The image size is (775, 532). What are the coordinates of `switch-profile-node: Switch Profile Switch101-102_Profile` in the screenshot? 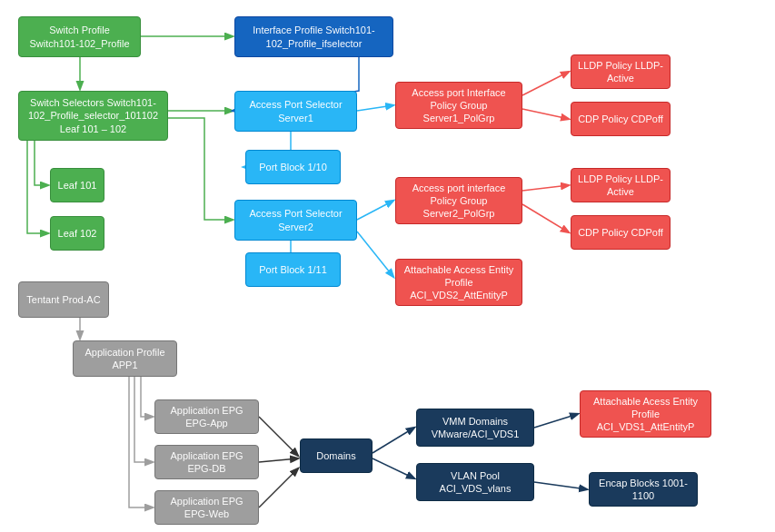 It's located at (80, 36).